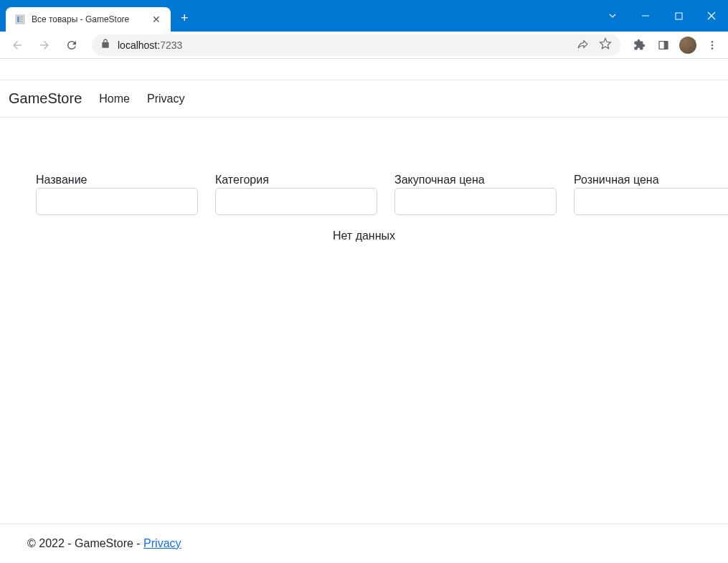  What do you see at coordinates (688, 45) in the screenshot?
I see `avatar` at bounding box center [688, 45].